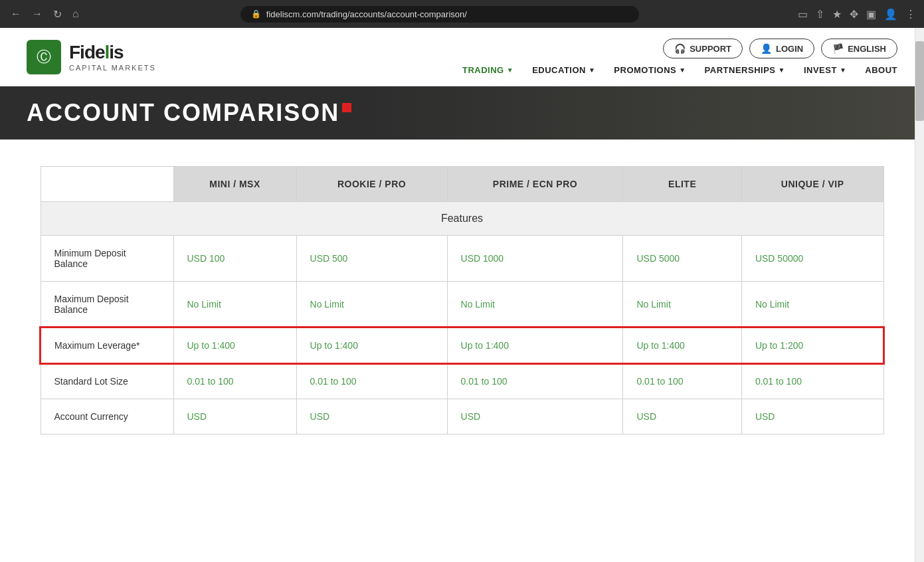 The height and width of the screenshot is (562, 924). What do you see at coordinates (854, 15) in the screenshot?
I see `extensions-icon: ✥` at bounding box center [854, 15].